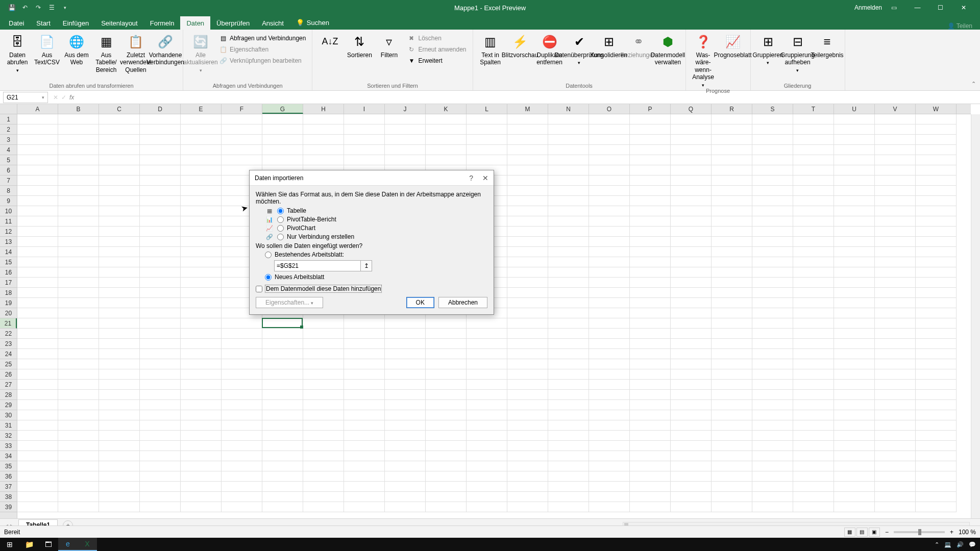 Image resolution: width=980 pixels, height=551 pixels. Describe the element at coordinates (281, 229) in the screenshot. I see `radio-pivotchart` at that location.